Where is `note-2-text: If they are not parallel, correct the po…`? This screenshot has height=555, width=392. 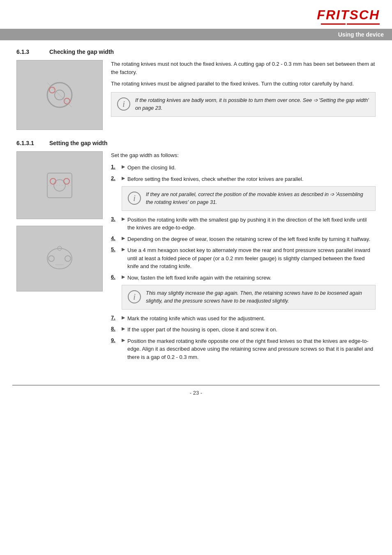
note-2-text: If they are not parallel, correct the po… is located at coordinates (258, 199).